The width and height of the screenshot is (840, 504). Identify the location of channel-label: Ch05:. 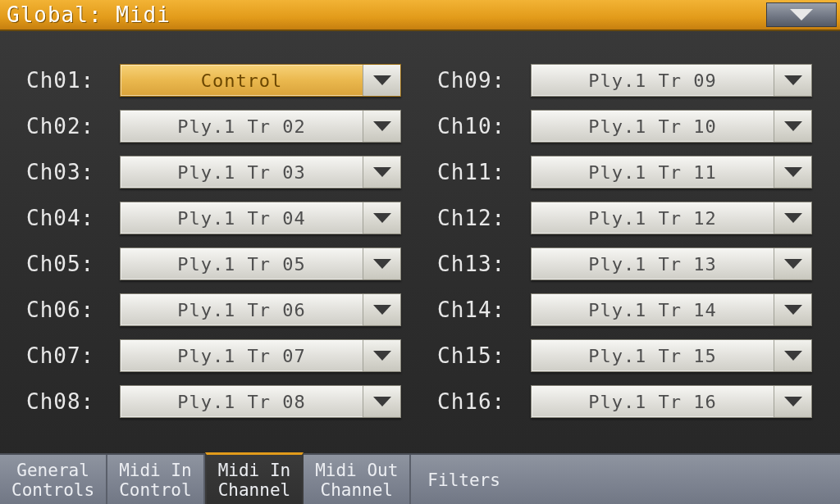
(71, 264).